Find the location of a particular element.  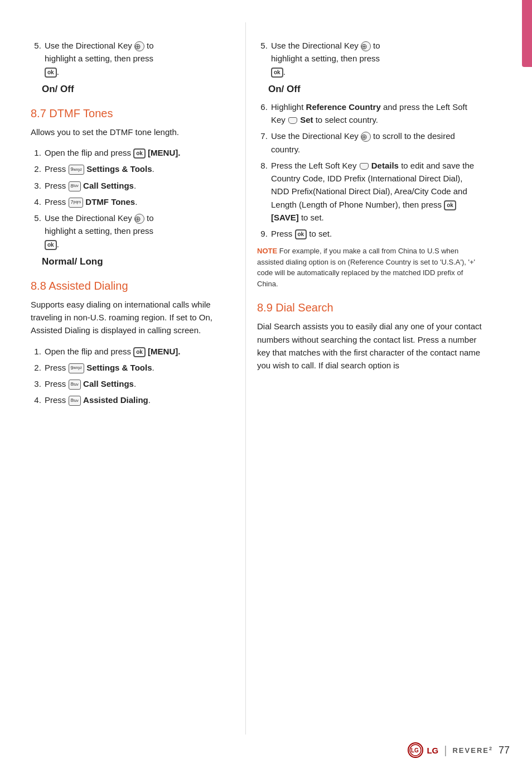

list-item: Press 8tuv Assisted Dialing. is located at coordinates (136, 400).